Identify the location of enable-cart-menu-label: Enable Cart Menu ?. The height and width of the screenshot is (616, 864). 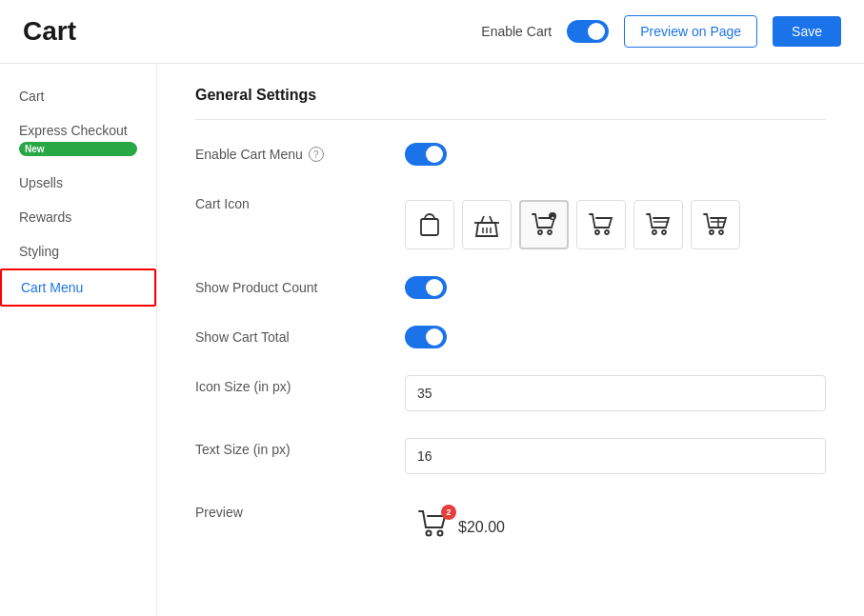
(300, 152).